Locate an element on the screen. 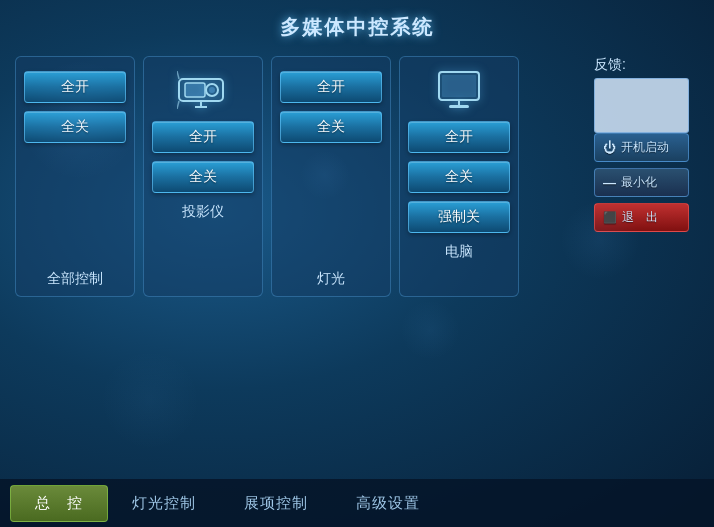 The image size is (714, 527). light-on-button: 全开 is located at coordinates (331, 87).